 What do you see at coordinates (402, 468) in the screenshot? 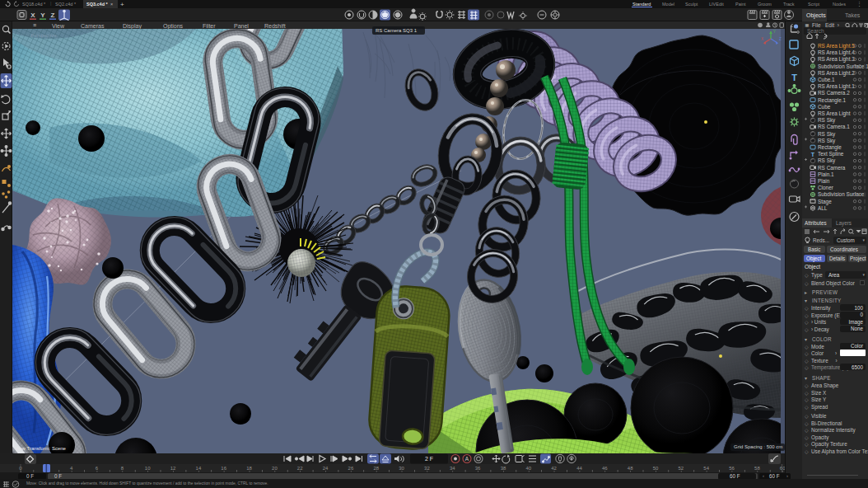
I see `svg-text: 30` at bounding box center [402, 468].